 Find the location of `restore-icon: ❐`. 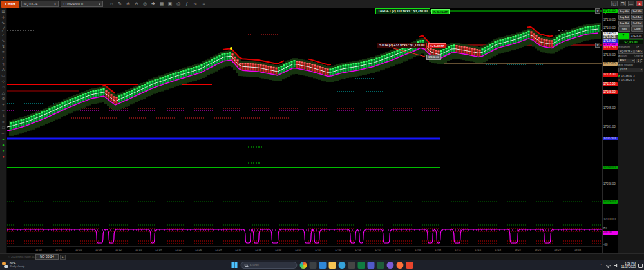

restore-icon: ❐ is located at coordinates (623, 4).